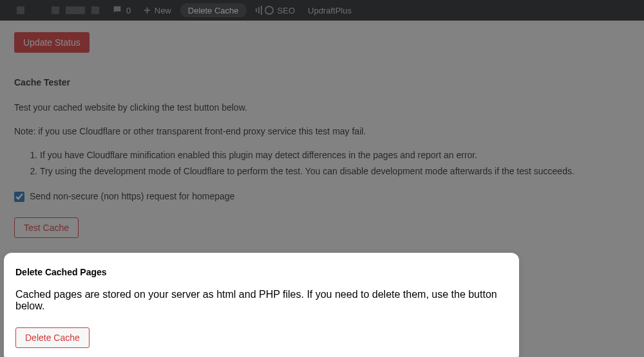 Image resolution: width=644 pixels, height=357 pixels. I want to click on delete-cached-heading: Delete Cached Pages, so click(261, 272).